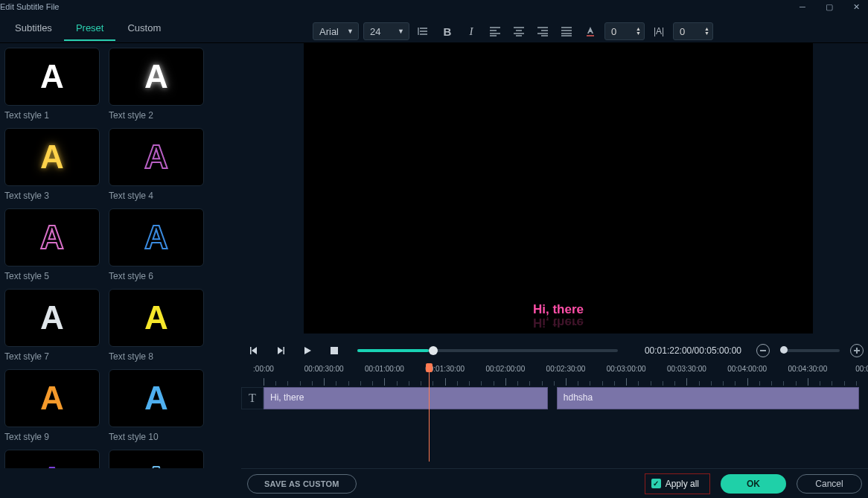 The width and height of the screenshot is (868, 498). I want to click on font-size-value: 24, so click(375, 31).